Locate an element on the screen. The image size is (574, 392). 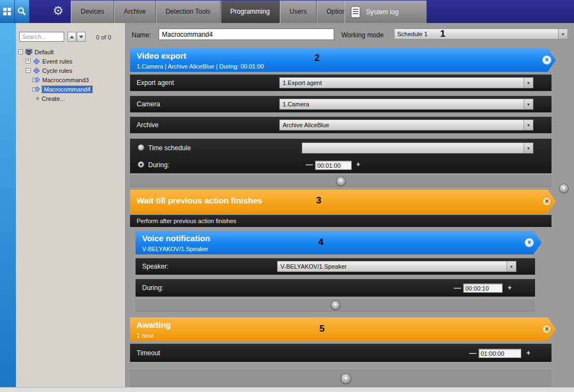
tree-item-macrocommand3: Macrocommand3 is located at coordinates (71, 80).